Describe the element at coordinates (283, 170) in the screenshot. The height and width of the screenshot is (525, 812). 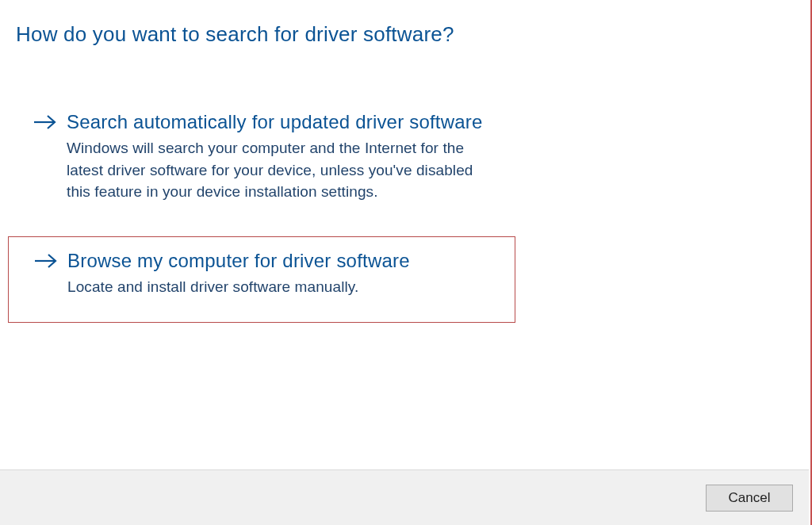
I see `option-description: Windows will search your computer and th…` at that location.